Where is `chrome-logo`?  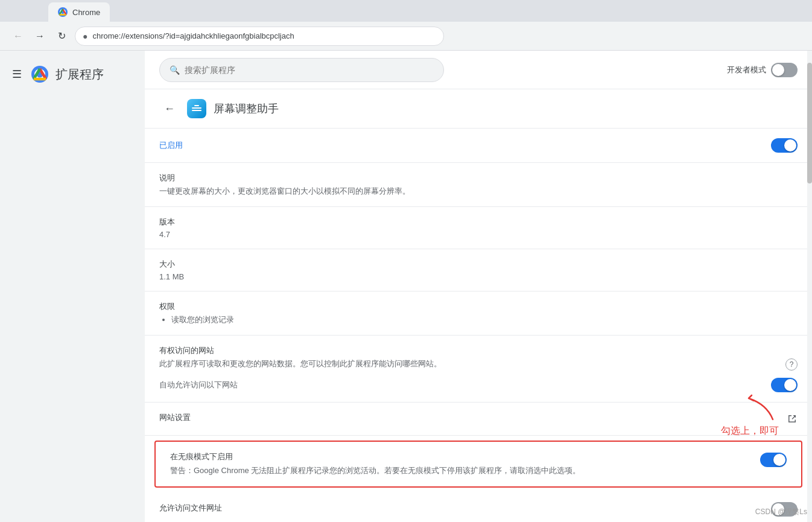 chrome-logo is located at coordinates (40, 74).